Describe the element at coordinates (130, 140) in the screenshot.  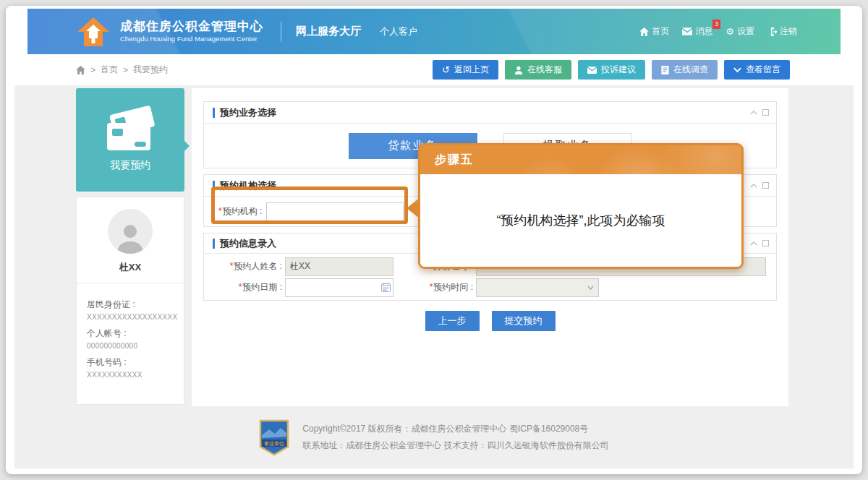
I see `sidebar-item-appointment: 我要预约` at that location.